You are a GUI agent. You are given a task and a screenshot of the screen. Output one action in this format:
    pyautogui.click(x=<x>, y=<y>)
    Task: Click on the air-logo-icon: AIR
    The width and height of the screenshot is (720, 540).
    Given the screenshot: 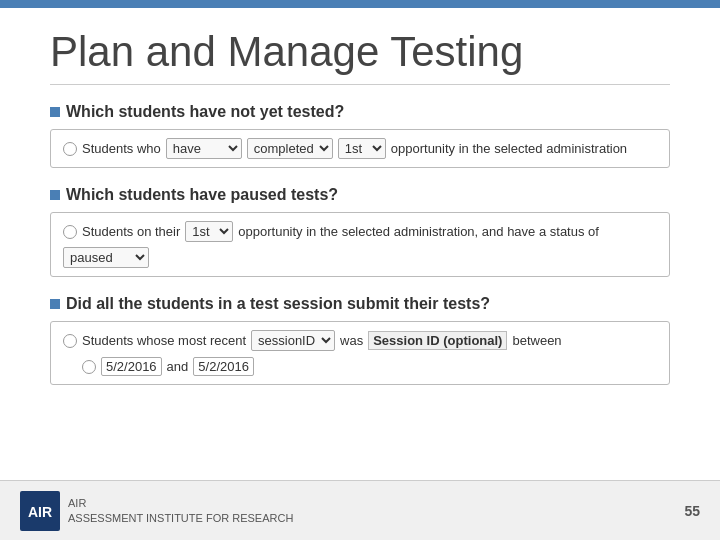 What is the action you would take?
    pyautogui.click(x=40, y=511)
    